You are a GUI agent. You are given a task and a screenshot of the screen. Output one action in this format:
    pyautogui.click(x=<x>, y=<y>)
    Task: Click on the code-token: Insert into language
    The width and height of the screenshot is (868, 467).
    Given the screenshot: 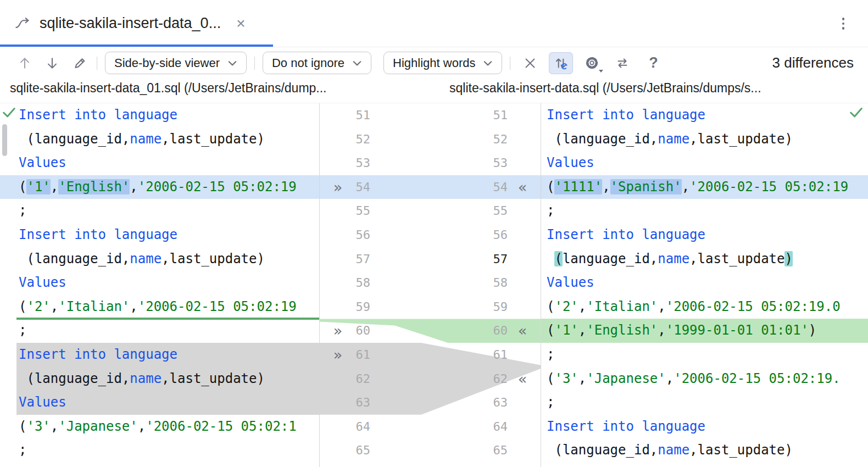 What is the action you would take?
    pyautogui.click(x=98, y=115)
    